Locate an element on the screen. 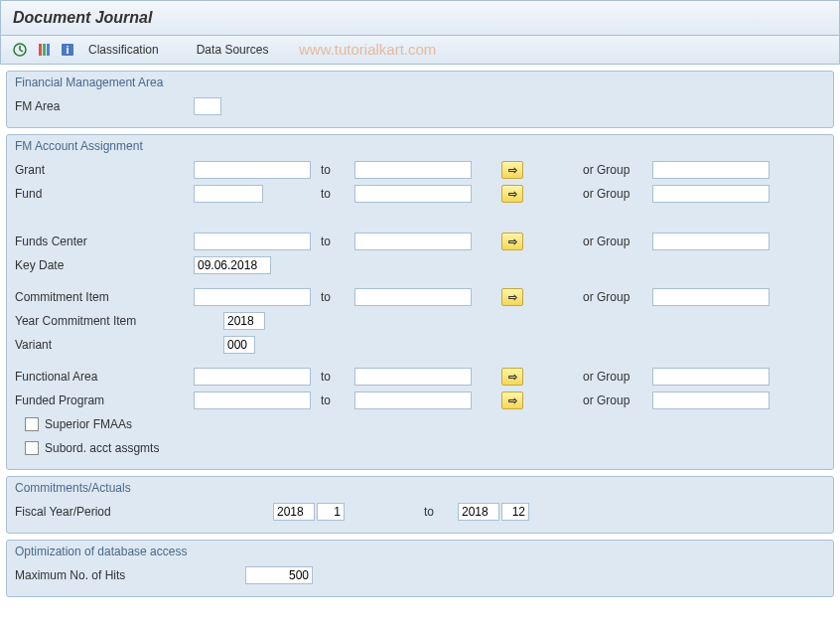  fiscal-period-from-input is located at coordinates (331, 512).